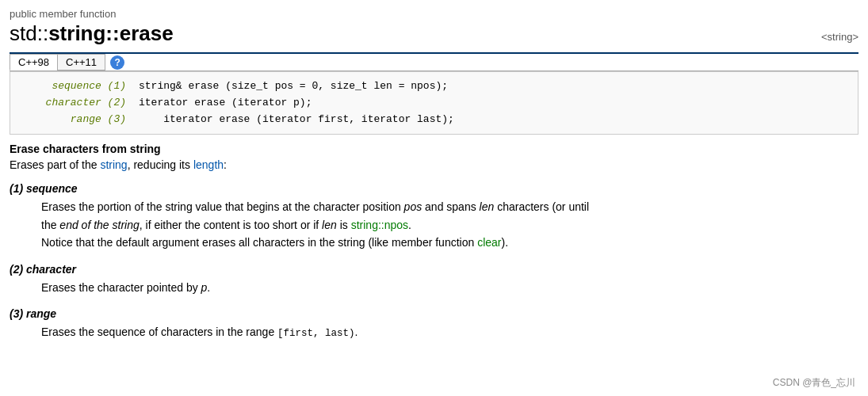 This screenshot has height=396, width=868. Describe the element at coordinates (434, 14) in the screenshot. I see `public-member-label: public member function` at that location.